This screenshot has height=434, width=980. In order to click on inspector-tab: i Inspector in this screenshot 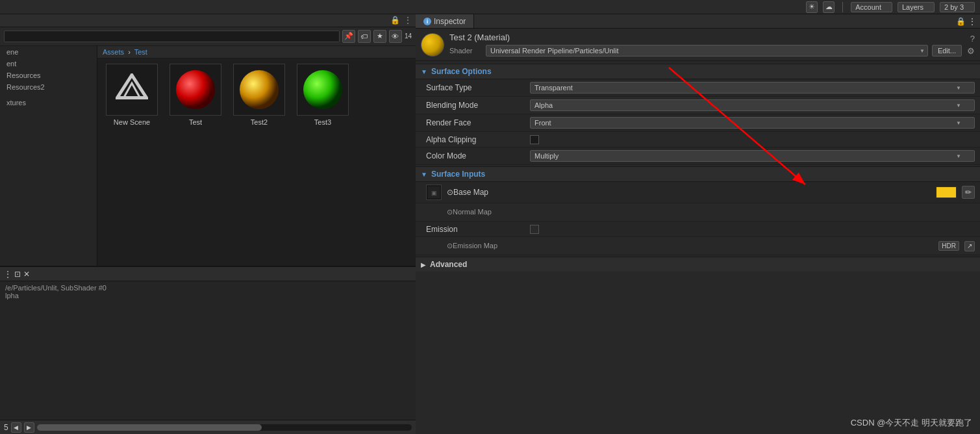, I will do `click(445, 21)`.